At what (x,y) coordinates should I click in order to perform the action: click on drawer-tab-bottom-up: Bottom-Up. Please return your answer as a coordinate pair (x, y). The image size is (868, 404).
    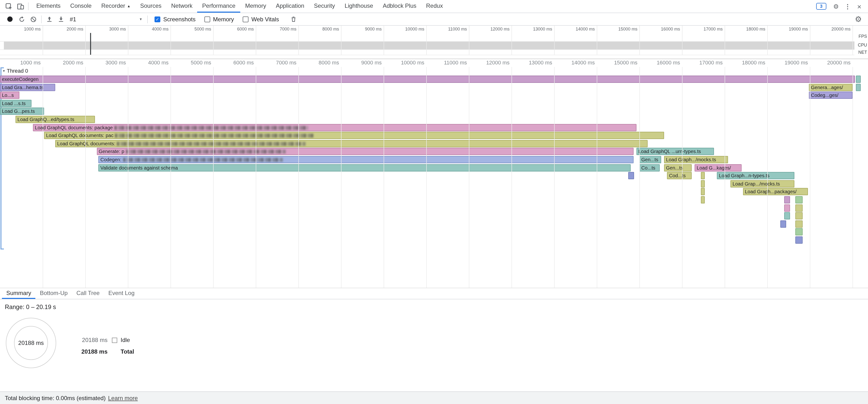
    Looking at the image, I should click on (54, 293).